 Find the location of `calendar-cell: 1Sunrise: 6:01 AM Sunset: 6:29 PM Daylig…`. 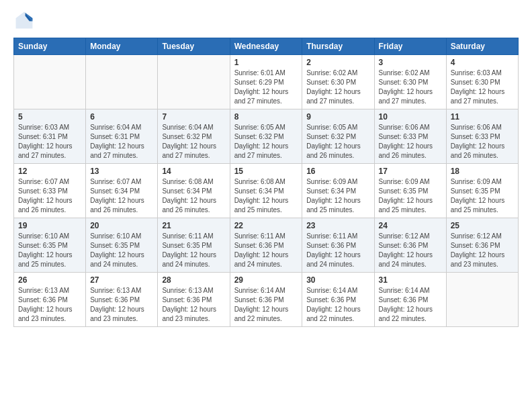

calendar-cell: 1Sunrise: 6:01 AM Sunset: 6:29 PM Daylig… is located at coordinates (266, 82).